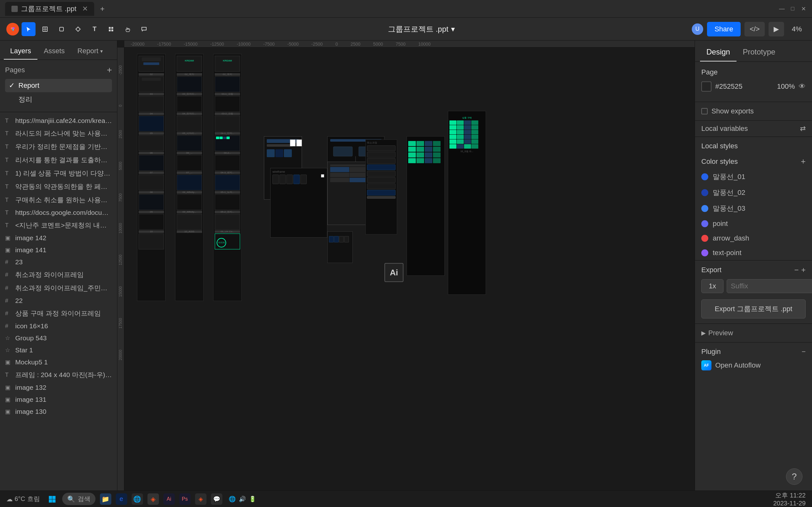 The image size is (812, 507). What do you see at coordinates (803, 162) in the screenshot?
I see `add-color-style-button: +` at bounding box center [803, 162].